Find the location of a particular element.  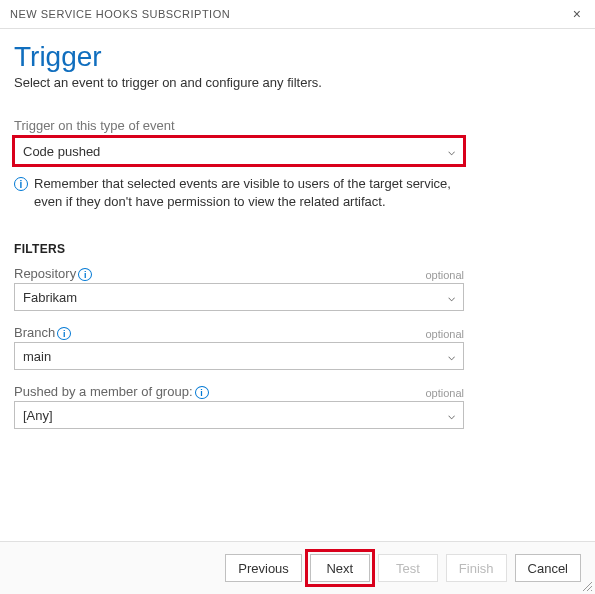

pushed-by-label-text: Pushed by a member of group: is located at coordinates (104, 392).